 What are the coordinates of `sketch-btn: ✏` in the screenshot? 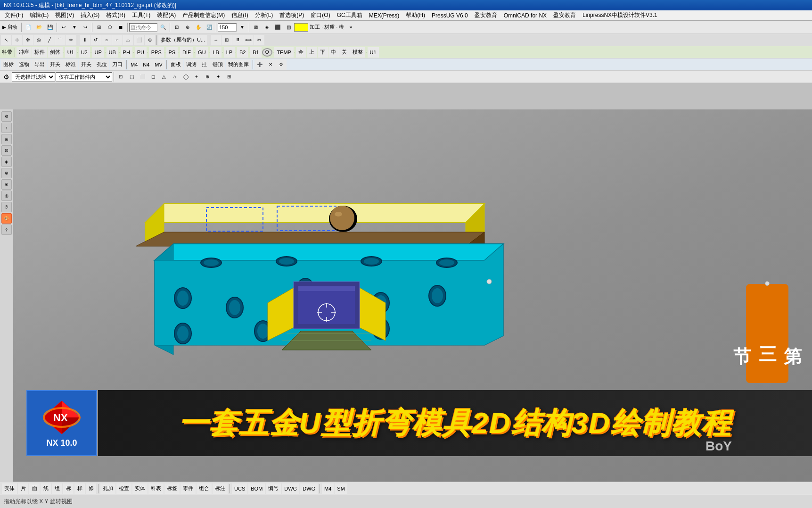 It's located at (71, 40).